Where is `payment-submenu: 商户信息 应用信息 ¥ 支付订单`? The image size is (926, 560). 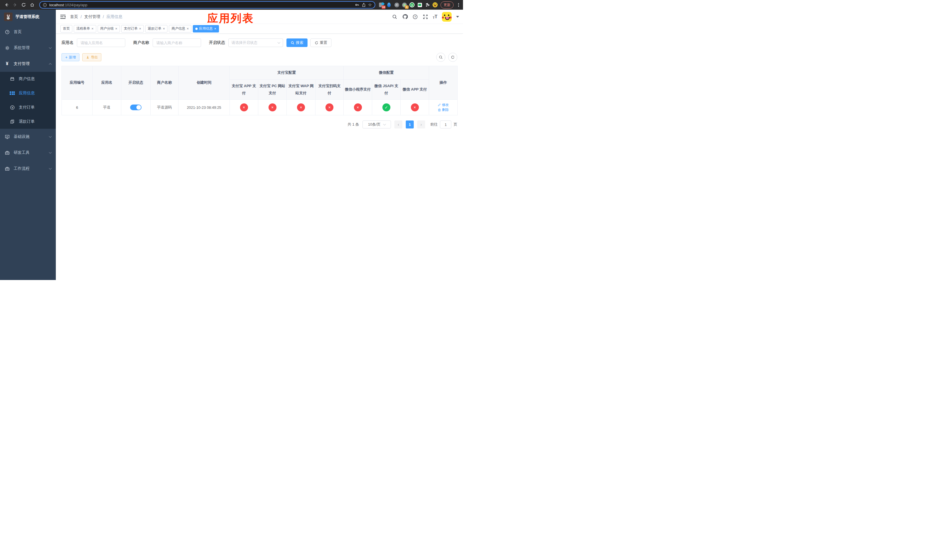
payment-submenu: 商户信息 应用信息 ¥ 支付订单 is located at coordinates (28, 100).